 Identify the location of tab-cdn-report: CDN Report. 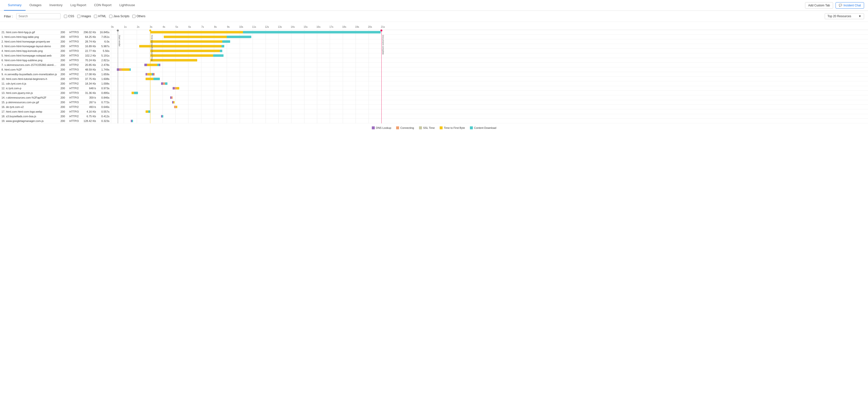
(103, 5).